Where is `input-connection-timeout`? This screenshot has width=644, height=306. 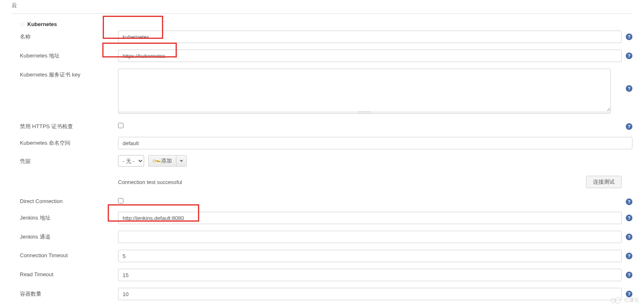 input-connection-timeout is located at coordinates (370, 256).